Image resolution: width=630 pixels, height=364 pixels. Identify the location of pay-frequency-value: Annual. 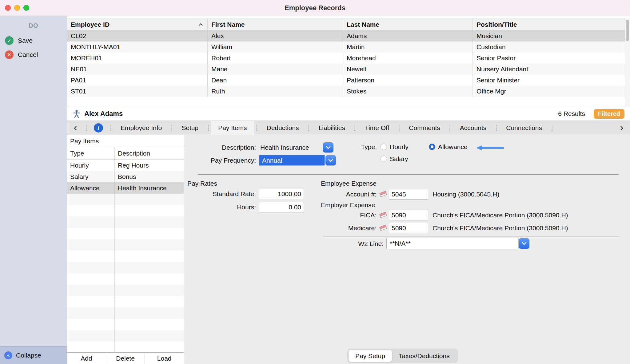
(292, 160).